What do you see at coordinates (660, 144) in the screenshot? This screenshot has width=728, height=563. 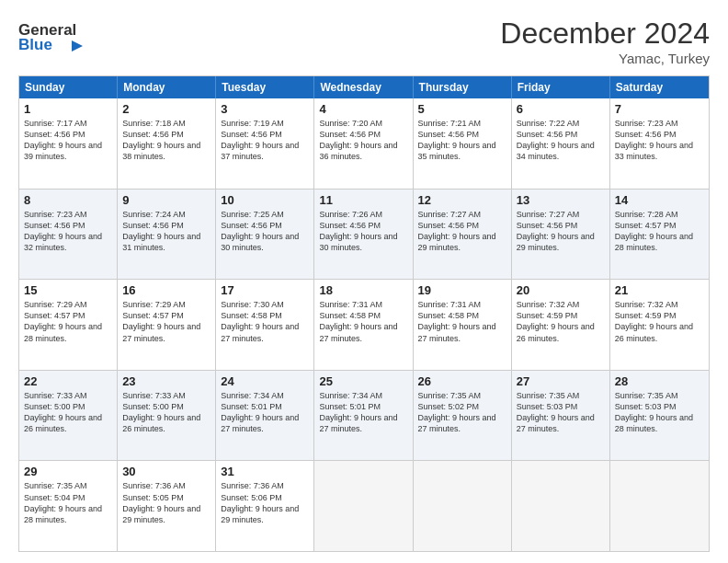 I see `cell-dec7: 7 Sunrise: 7:23 AMSunset: 4:56 PMDayligh…` at bounding box center [660, 144].